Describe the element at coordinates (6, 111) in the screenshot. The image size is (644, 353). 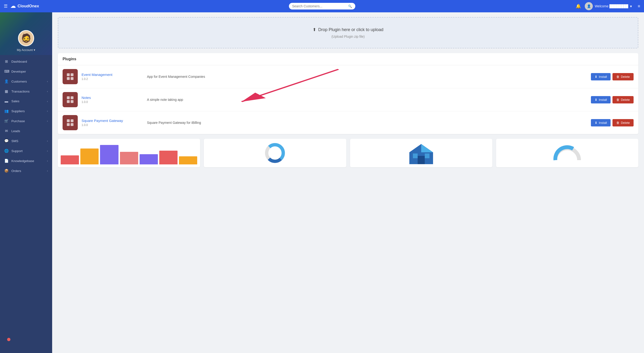
I see `suppliers-icon: 👥` at that location.